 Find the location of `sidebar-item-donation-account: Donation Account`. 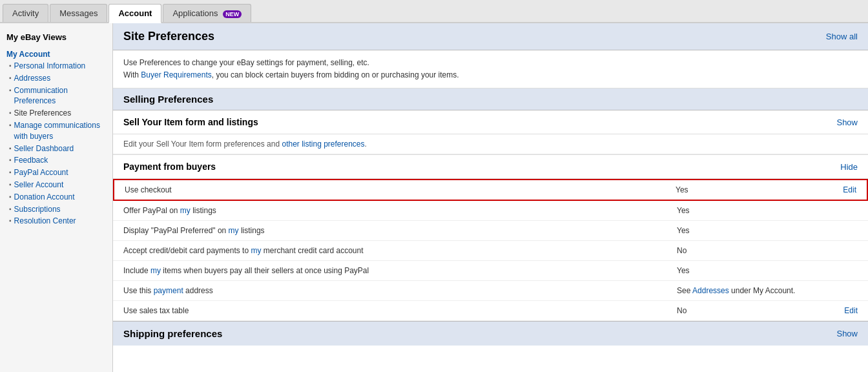

sidebar-item-donation-account: Donation Account is located at coordinates (56, 198).